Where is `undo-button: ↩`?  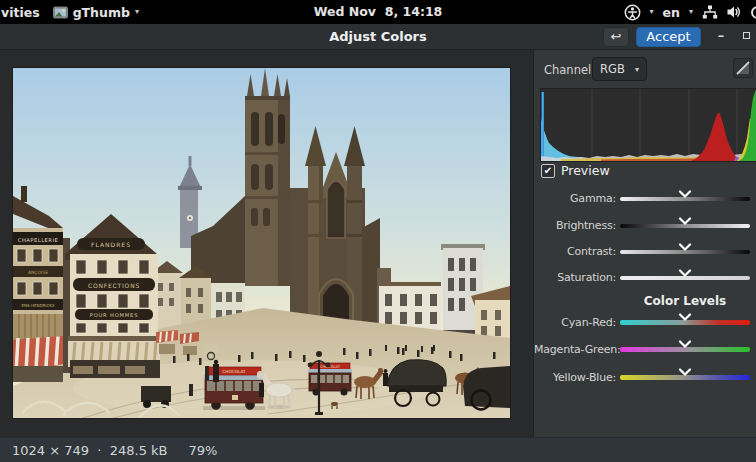 undo-button: ↩ is located at coordinates (616, 37).